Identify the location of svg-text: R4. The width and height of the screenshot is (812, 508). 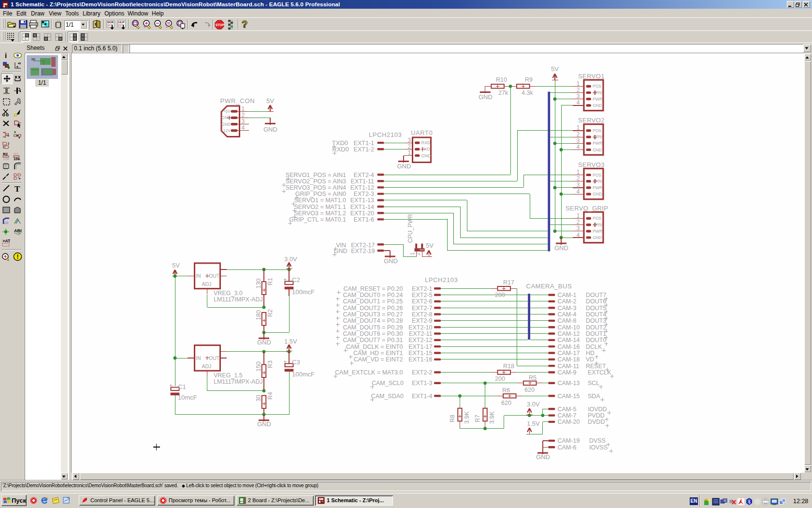
(270, 396).